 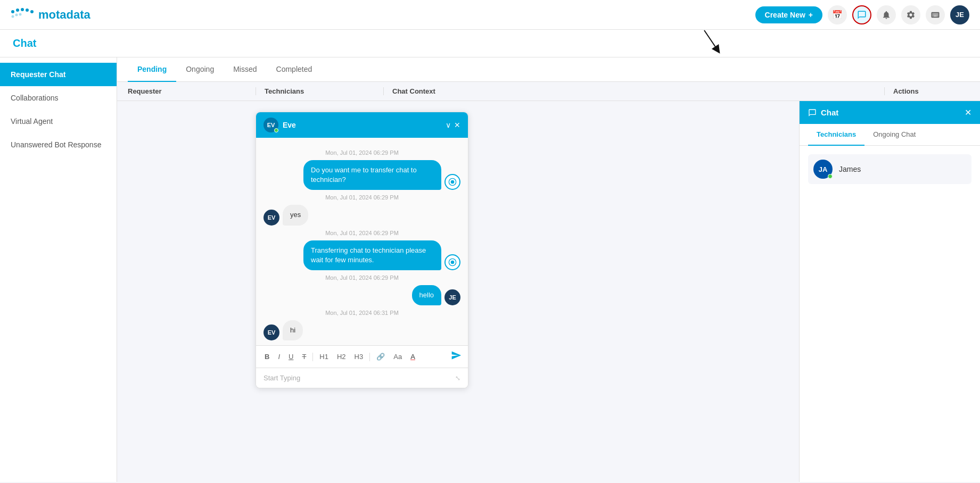 I want to click on right-panel-tabs: Technicians Ongoing Chat, so click(x=890, y=135).